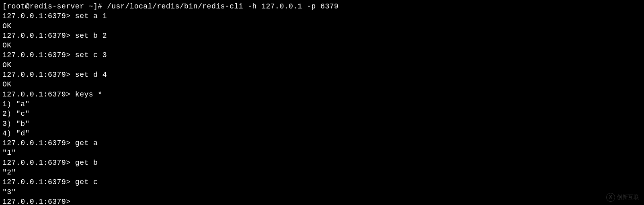 The width and height of the screenshot is (644, 205). What do you see at coordinates (322, 36) in the screenshot?
I see `terminal-line: 127.0.0.1:6379> set b 2` at bounding box center [322, 36].